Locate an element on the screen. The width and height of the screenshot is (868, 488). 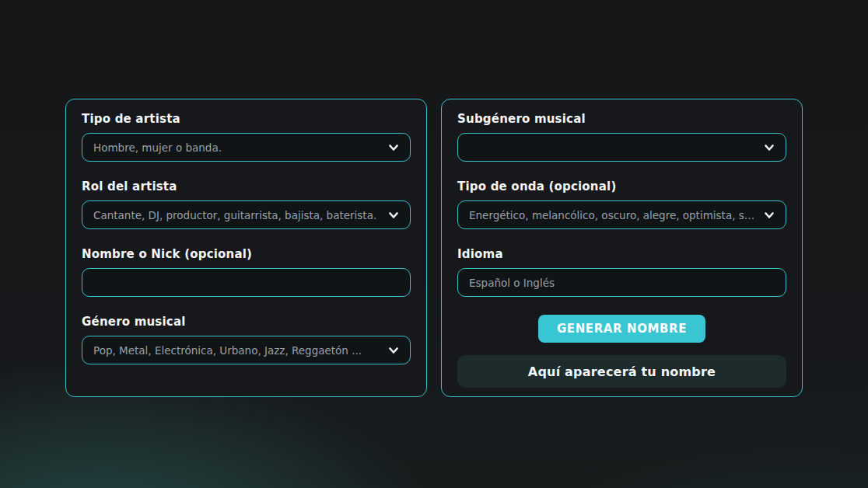
music-genre-select: Pop, Metal, Electrónica, Urbano, Jazz, R… is located at coordinates (246, 350).